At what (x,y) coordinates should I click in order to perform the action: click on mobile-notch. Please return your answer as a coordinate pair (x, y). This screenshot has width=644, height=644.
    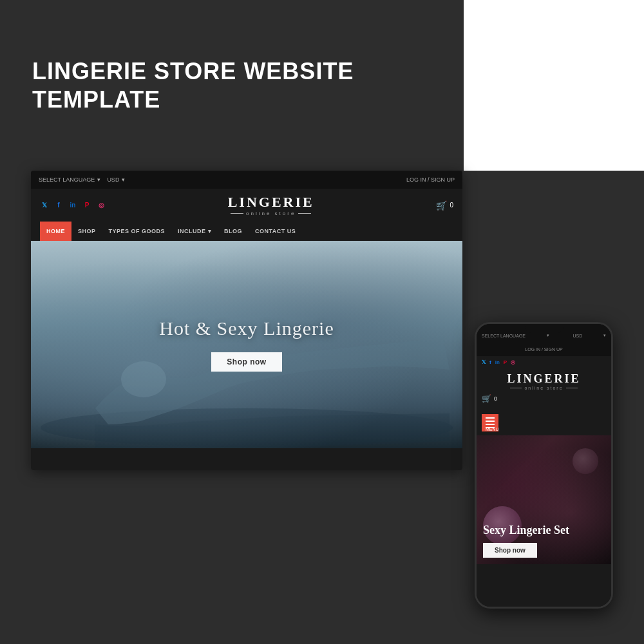
    Looking at the image, I should click on (544, 328).